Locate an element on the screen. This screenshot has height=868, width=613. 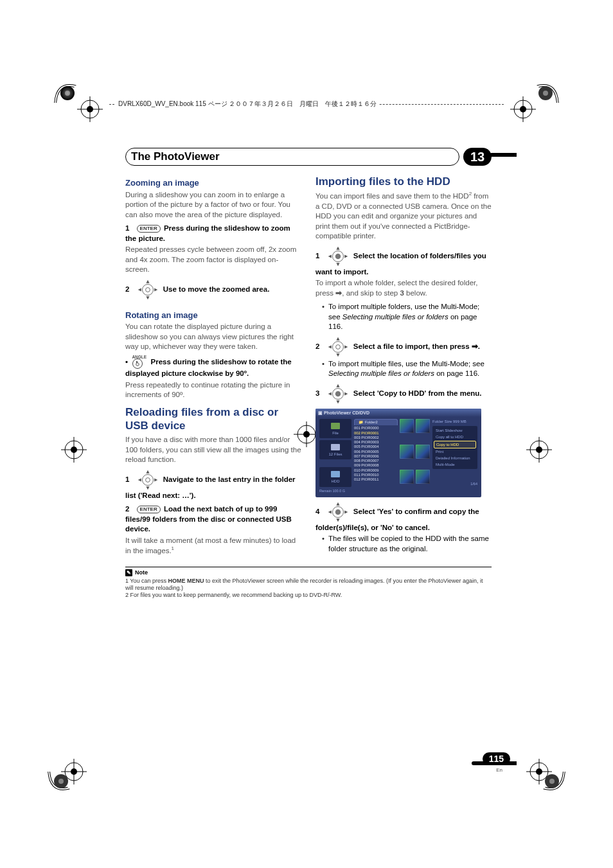
step-text: Select a file to import, then press is located at coordinates (413, 346).